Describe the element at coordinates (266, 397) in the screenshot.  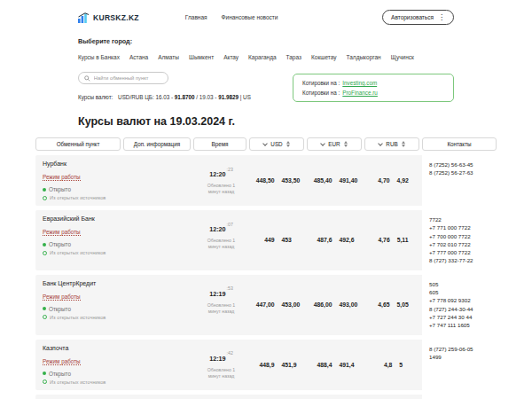
I see `table-row: First Heartland Jusan` at that location.